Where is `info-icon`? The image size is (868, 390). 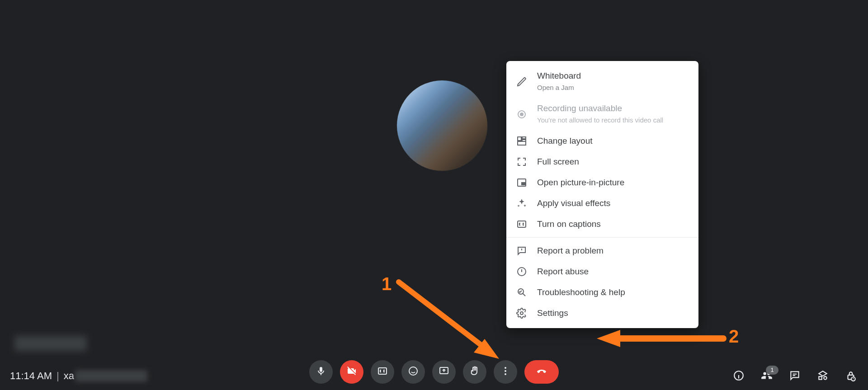
info-icon is located at coordinates (739, 376).